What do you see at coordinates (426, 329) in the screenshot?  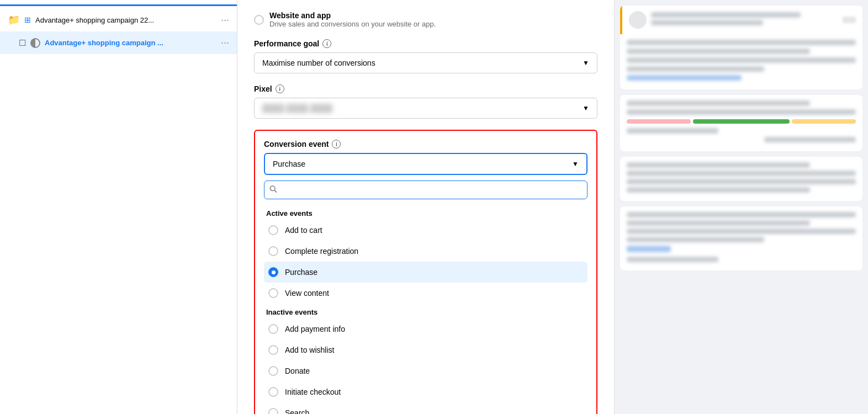 I see `event-item-add-payment-info: Add payment info` at bounding box center [426, 329].